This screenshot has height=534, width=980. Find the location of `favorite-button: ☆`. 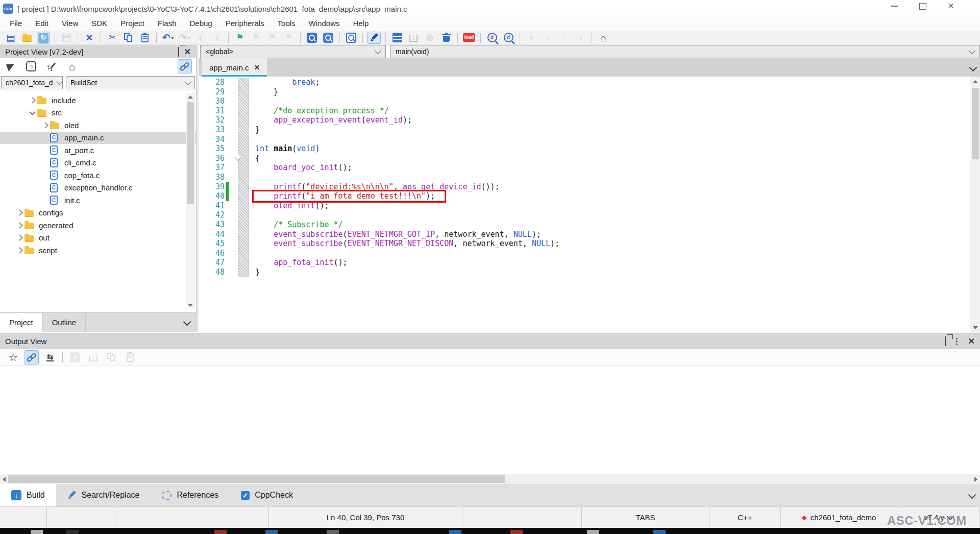

favorite-button: ☆ is located at coordinates (13, 357).